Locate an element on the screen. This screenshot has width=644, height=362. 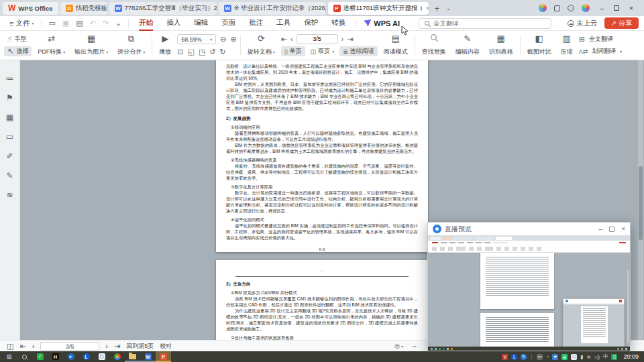
tray-security-icon: V is located at coordinates (504, 357).